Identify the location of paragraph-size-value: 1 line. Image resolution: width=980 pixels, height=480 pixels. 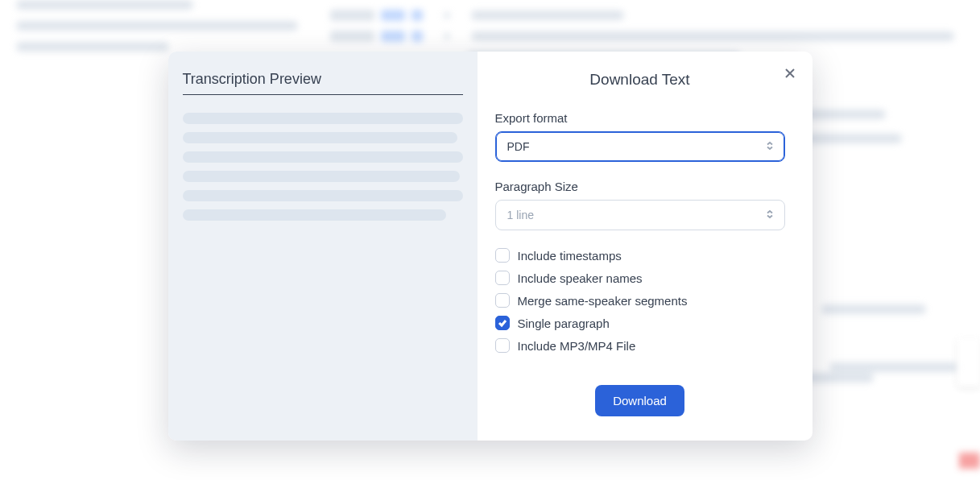
(520, 215).